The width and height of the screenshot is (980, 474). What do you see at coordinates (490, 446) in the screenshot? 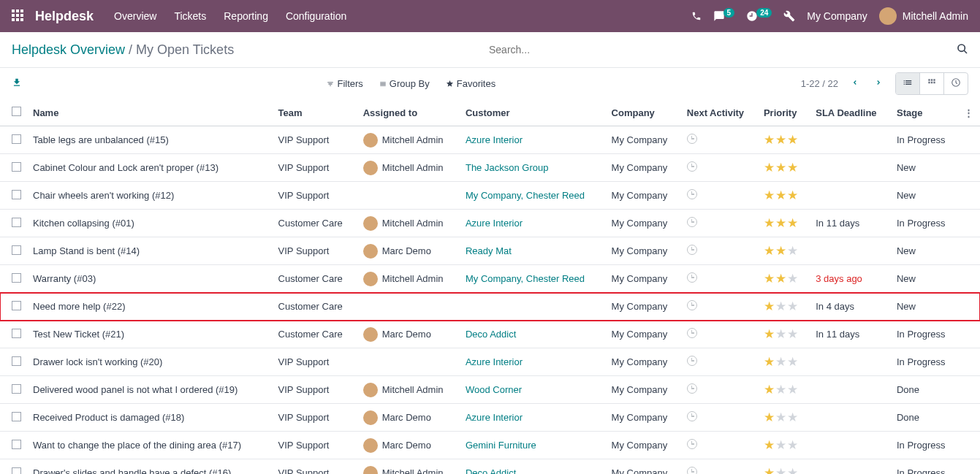
I see `table-row: Want to change the place of the dining a…` at bounding box center [490, 446].